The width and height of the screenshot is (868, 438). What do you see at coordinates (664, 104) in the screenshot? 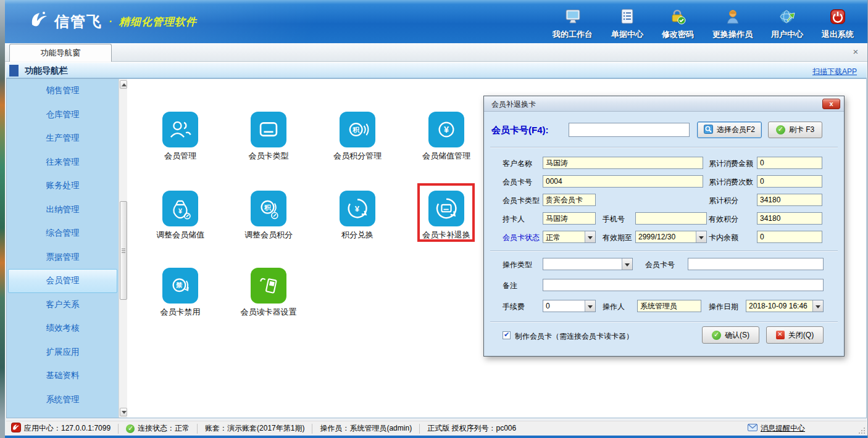
I see `dialog-titlebar: 会员补退换卡` at bounding box center [664, 104].